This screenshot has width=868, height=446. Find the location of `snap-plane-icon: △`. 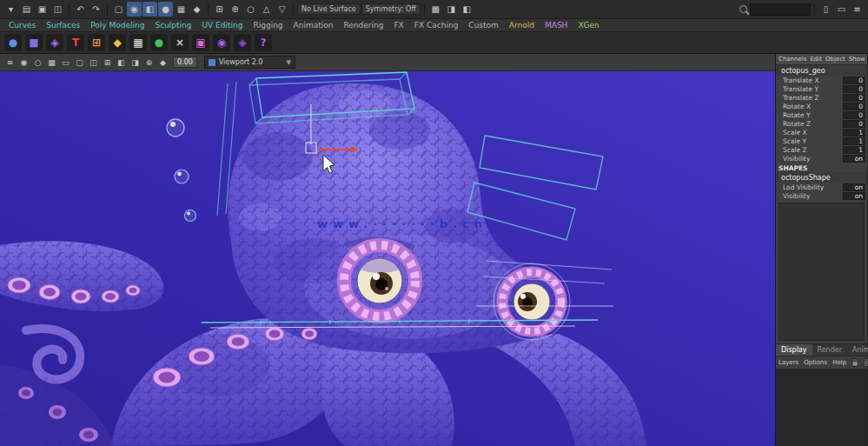

snap-plane-icon: △ is located at coordinates (266, 9).